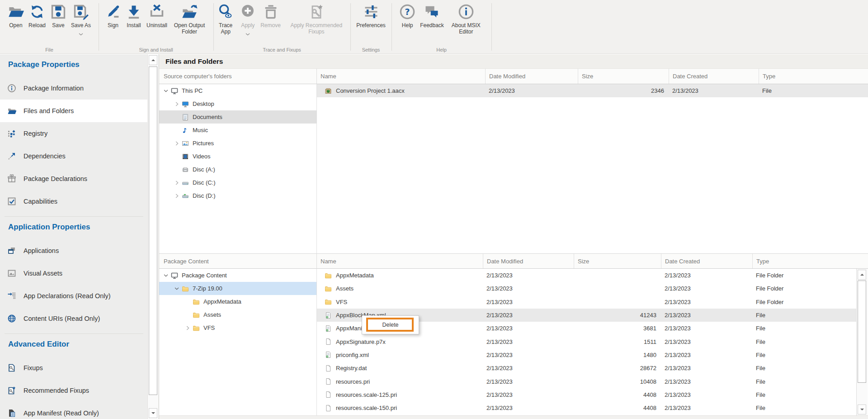 The width and height of the screenshot is (868, 419). Describe the element at coordinates (238, 289) in the screenshot. I see `package-tree-item-7-zip-19-00: 7-Zip 19.00` at that location.